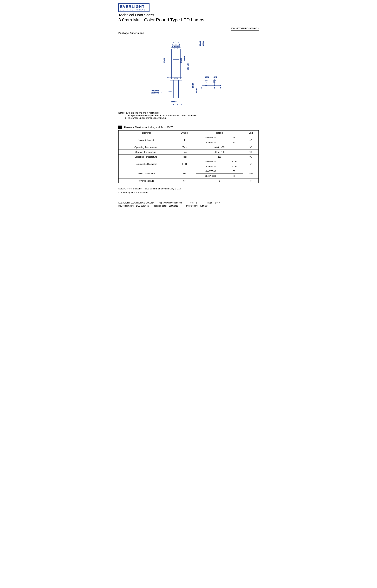 This screenshot has height=588, width=377. What do you see at coordinates (204, 206) in the screenshot?
I see `footer-prepared-by-value: LIMING` at bounding box center [204, 206].